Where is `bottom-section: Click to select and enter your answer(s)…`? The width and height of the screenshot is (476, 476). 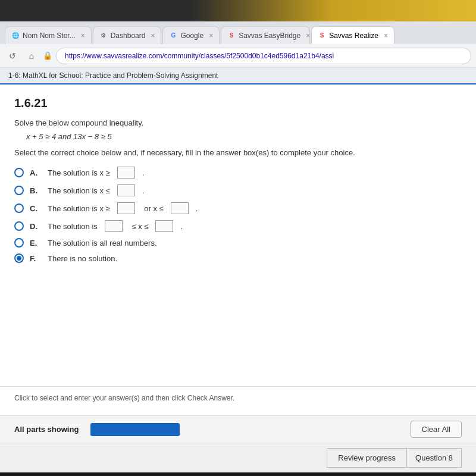 bottom-section: Click to select and enter your answer(s)… is located at coordinates (238, 401).